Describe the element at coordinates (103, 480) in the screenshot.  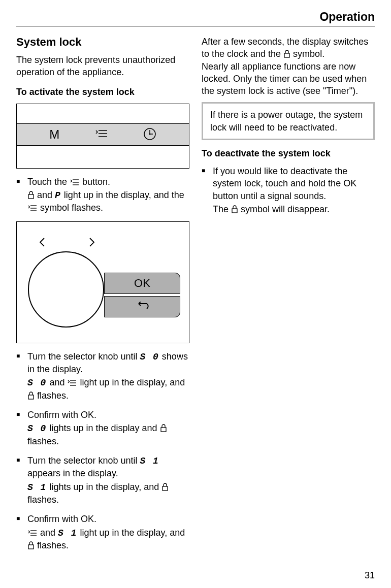
I see `step-4: Turn the selector knob until S 1 appears…` at that location.